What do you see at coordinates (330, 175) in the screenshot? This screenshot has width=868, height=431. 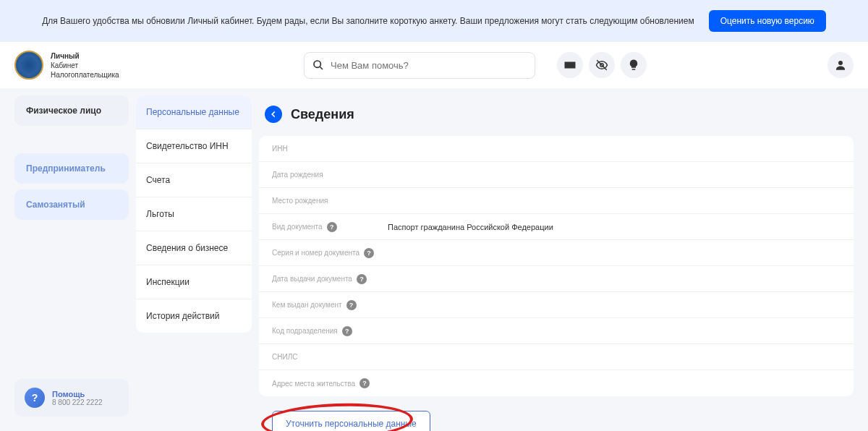 I see `field-label: Дата рождения` at bounding box center [330, 175].